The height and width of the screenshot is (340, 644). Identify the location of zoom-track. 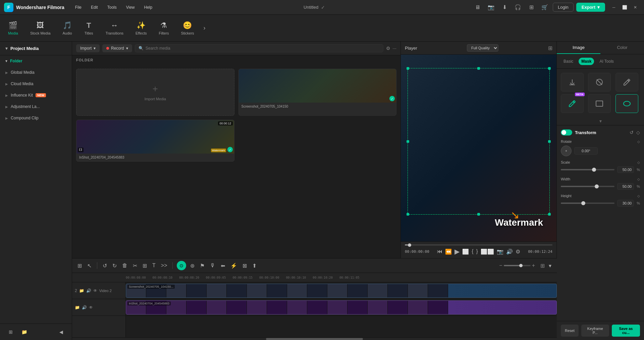
(517, 266).